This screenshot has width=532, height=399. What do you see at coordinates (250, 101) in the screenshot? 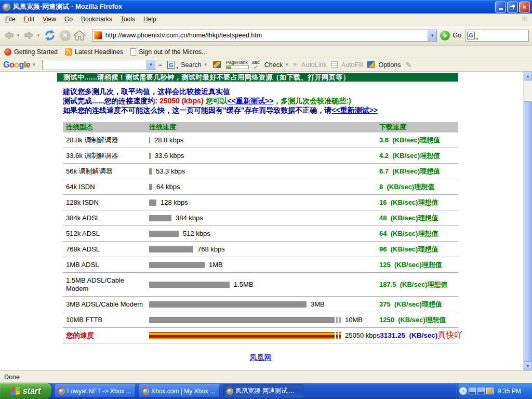
I see `retest-link: <<重新测试>>` at bounding box center [250, 101].